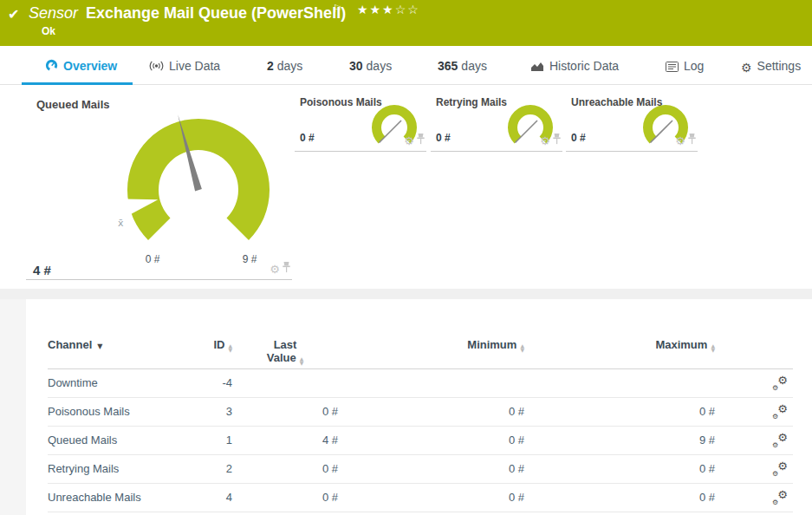 The height and width of the screenshot is (515, 812). What do you see at coordinates (420, 440) in the screenshot?
I see `table-row-queued-mails: Queued Mails 1 4 # 0 # 9 # ⚙⚙` at bounding box center [420, 440].